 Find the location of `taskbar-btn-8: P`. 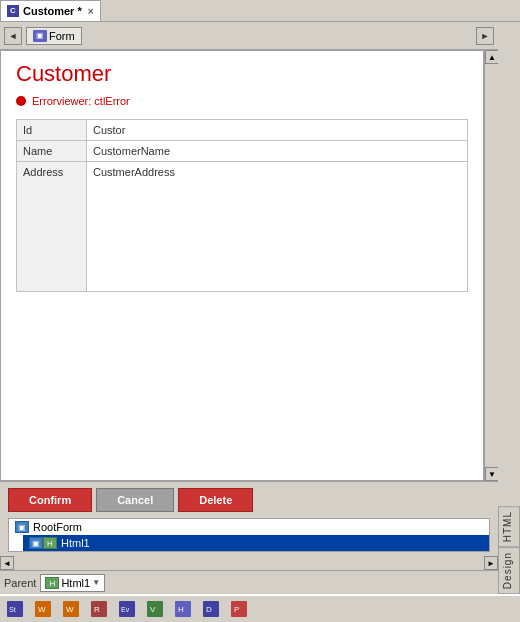

taskbar-btn-8: P is located at coordinates (239, 609).